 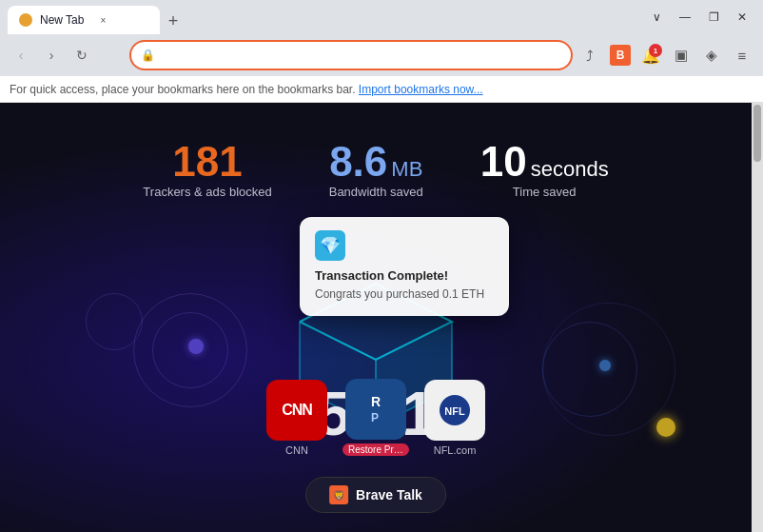 What do you see at coordinates (339, 495) in the screenshot?
I see `brave-talk-icon: 🦁` at bounding box center [339, 495].